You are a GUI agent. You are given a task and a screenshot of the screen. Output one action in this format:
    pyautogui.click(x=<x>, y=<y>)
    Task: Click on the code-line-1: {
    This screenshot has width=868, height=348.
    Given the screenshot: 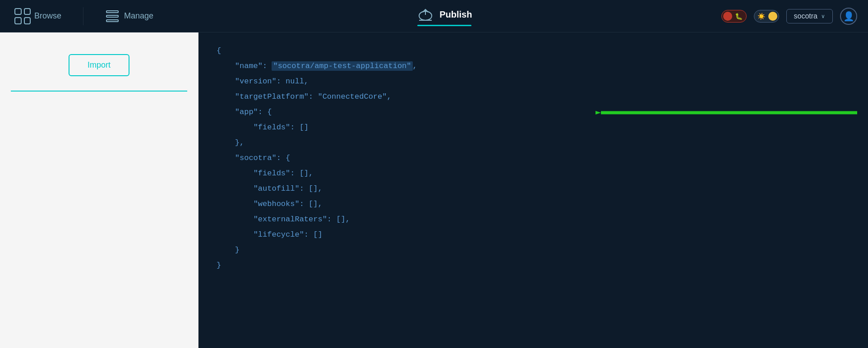 What is the action you would take?
    pyautogui.click(x=533, y=51)
    